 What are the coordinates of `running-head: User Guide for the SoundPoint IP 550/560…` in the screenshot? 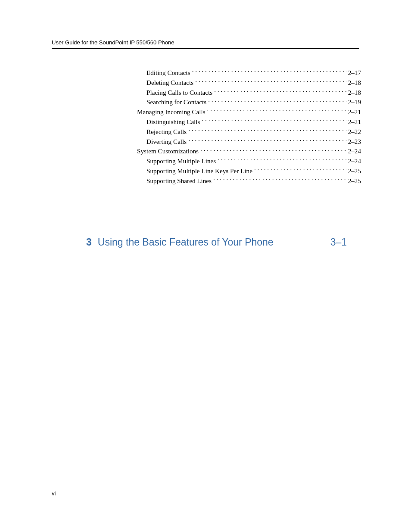 It's located at (206, 42).